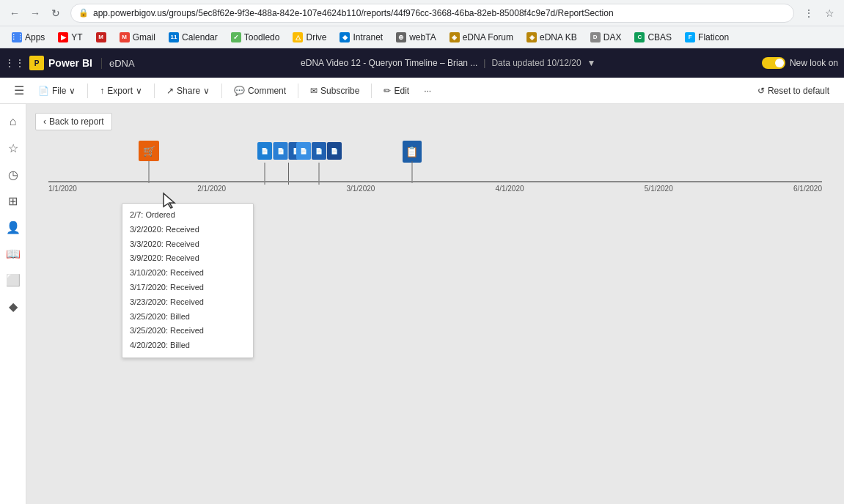 The height and width of the screenshot is (504, 844). What do you see at coordinates (13, 122) in the screenshot?
I see `sidebar-home-icon: ⌂` at bounding box center [13, 122].